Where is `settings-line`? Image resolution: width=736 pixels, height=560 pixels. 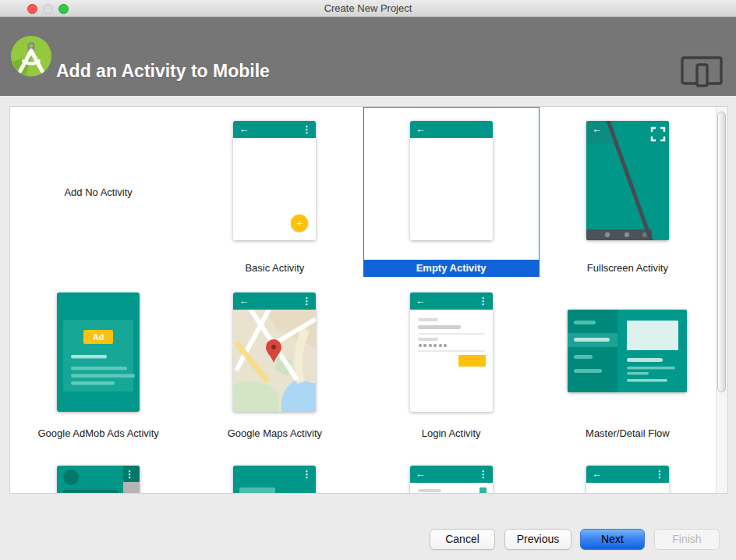 settings-line is located at coordinates (430, 491).